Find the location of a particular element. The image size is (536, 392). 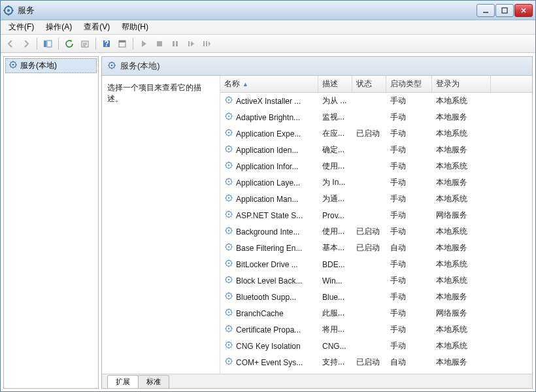

services-icon is located at coordinates (8, 10).